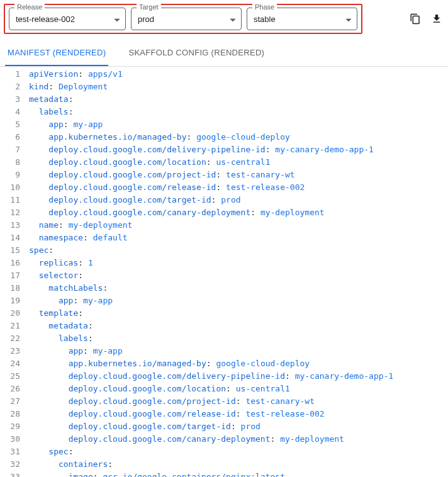 This screenshot has width=448, height=477. Describe the element at coordinates (238, 225) in the screenshot. I see `code-line: name: my-deployment` at that location.